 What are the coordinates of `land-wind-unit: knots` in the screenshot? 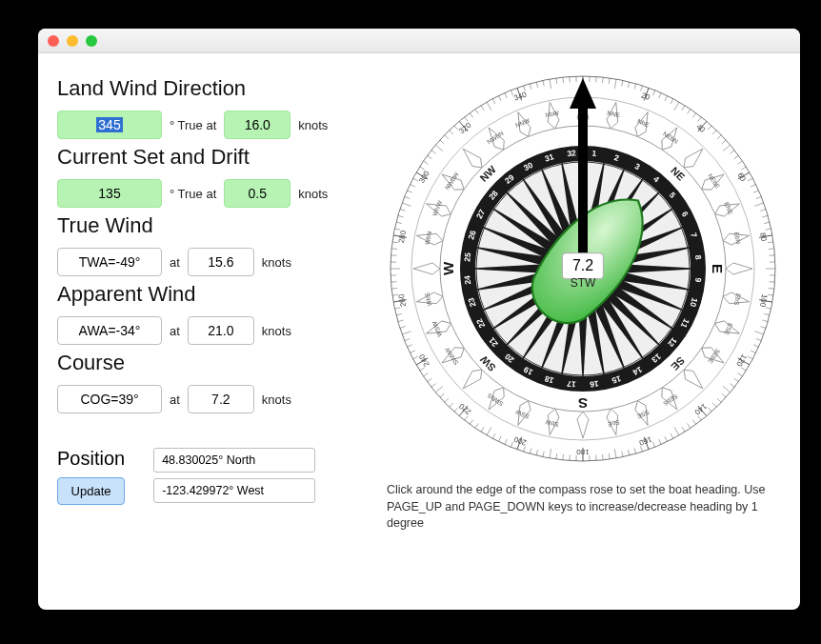 It's located at (312, 126).